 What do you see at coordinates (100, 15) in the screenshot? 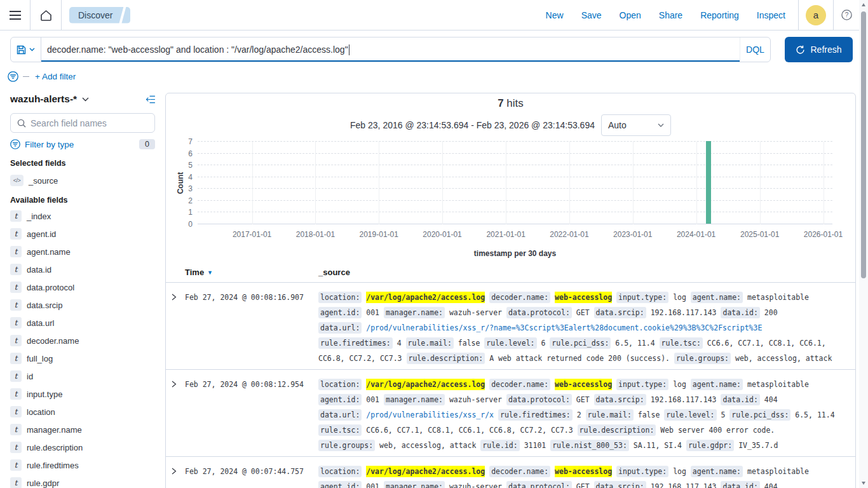
I see `breadcrumb: Discover` at bounding box center [100, 15].